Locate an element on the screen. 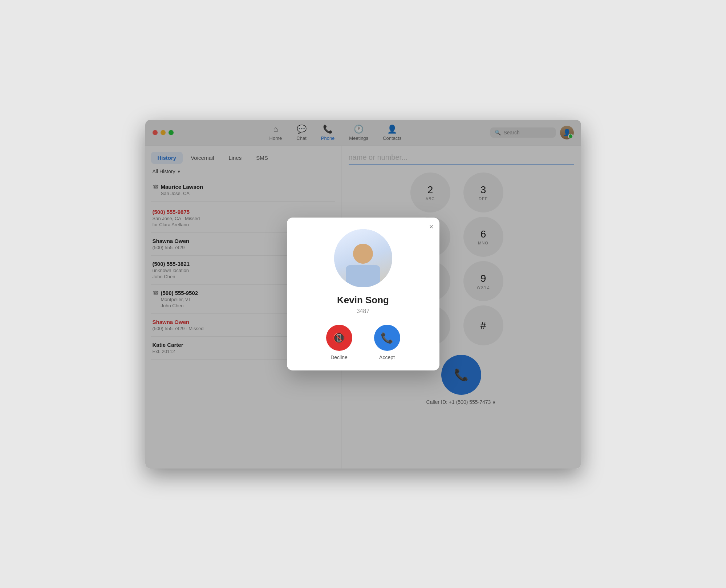  caller-ext: 3487 is located at coordinates (363, 311).